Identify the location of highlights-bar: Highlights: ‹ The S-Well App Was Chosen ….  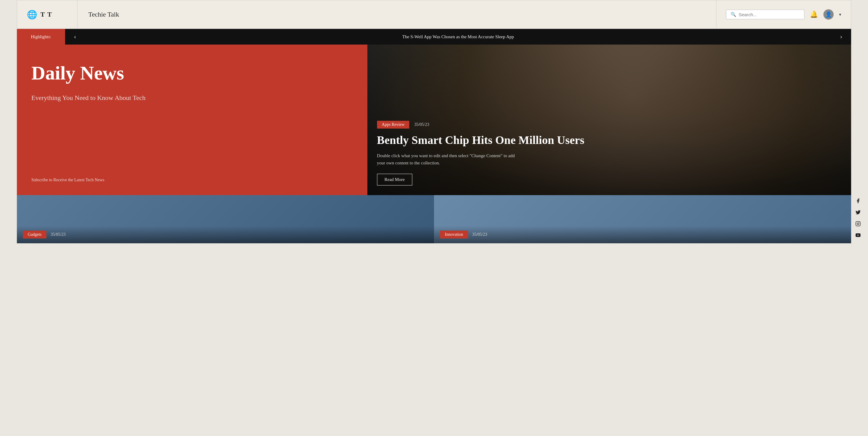
(434, 37).